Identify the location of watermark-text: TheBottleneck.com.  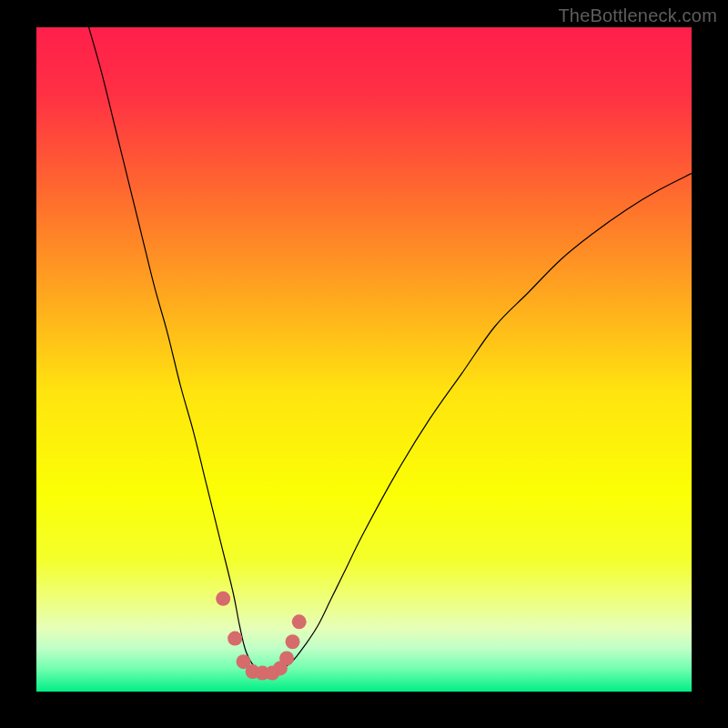
(637, 16).